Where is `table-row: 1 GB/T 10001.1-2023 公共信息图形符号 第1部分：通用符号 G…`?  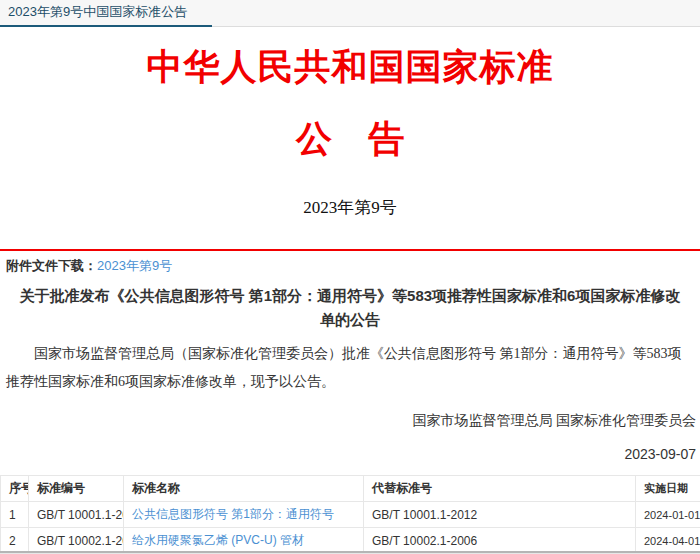
table-row: 1 GB/T 10001.1-2023 公共信息图形符号 第1部分：通用符号 G… is located at coordinates (350, 515).